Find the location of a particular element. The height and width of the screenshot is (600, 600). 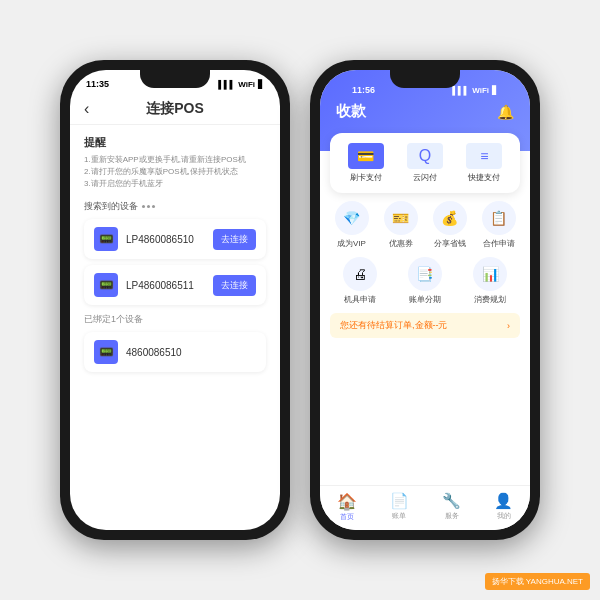

grid-vip: 💎 成为VIP is located at coordinates (352, 225).